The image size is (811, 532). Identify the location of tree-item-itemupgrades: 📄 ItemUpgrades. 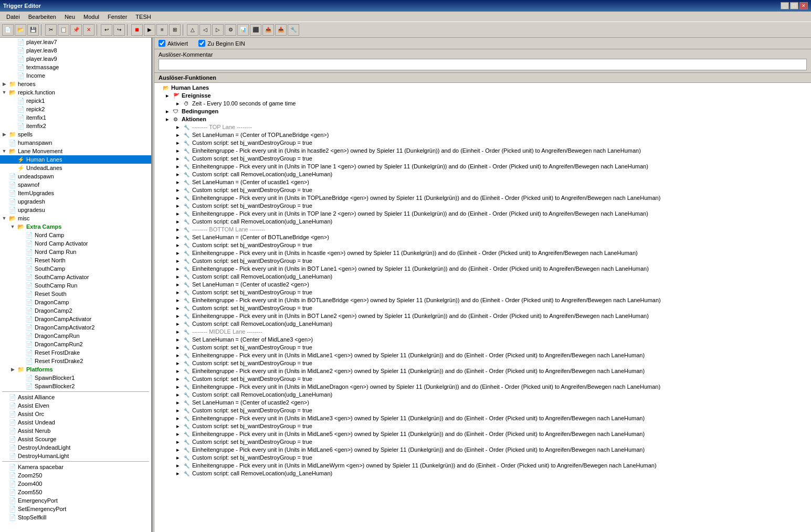
(76, 193).